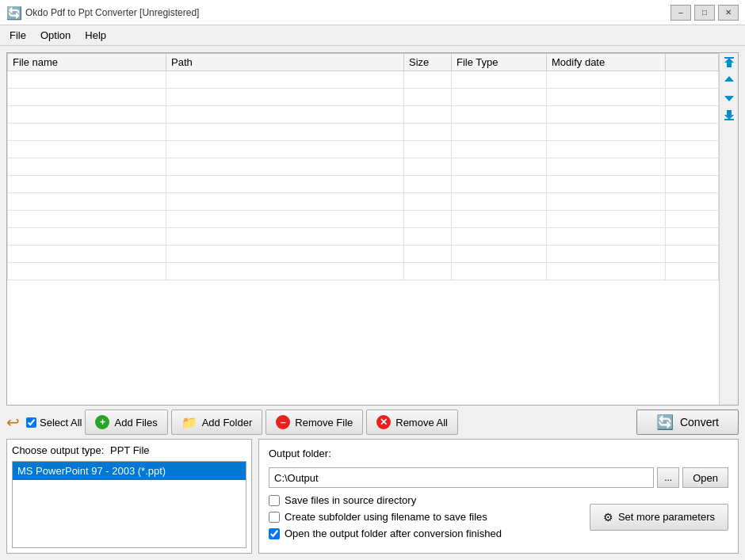 The width and height of the screenshot is (745, 560). I want to click on convert-label: Convert, so click(699, 422).